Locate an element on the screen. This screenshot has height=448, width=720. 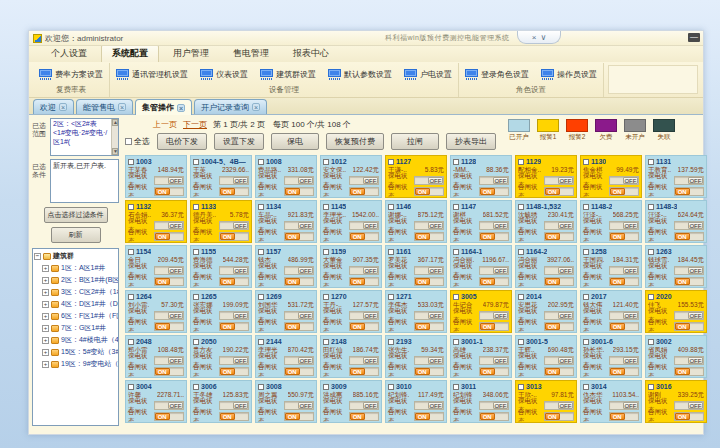
meter-card-1263: 1263钱球雪.184.45元保电状态OFF合闸状态ON is located at coordinates (676, 266).